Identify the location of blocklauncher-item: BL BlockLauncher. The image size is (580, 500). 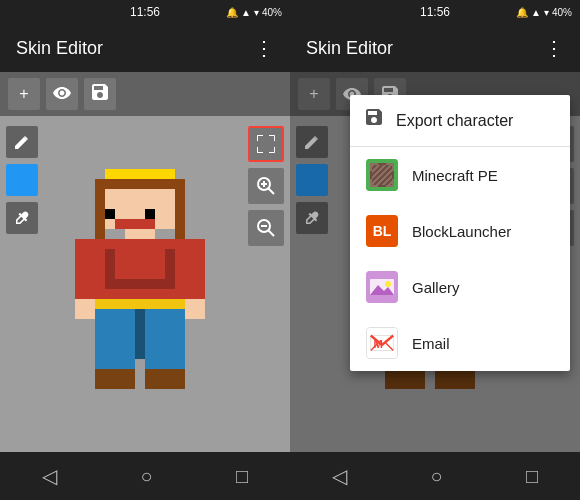
(460, 231).